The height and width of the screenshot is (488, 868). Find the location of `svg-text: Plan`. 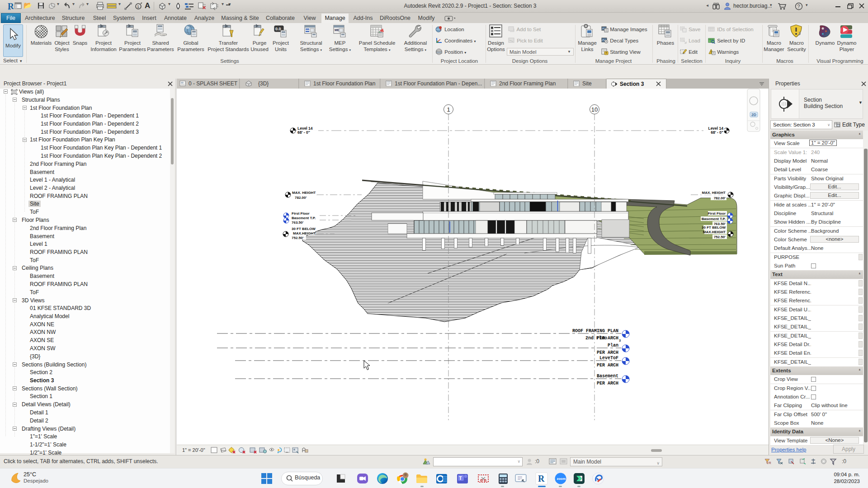

svg-text: Plan is located at coordinates (613, 345).